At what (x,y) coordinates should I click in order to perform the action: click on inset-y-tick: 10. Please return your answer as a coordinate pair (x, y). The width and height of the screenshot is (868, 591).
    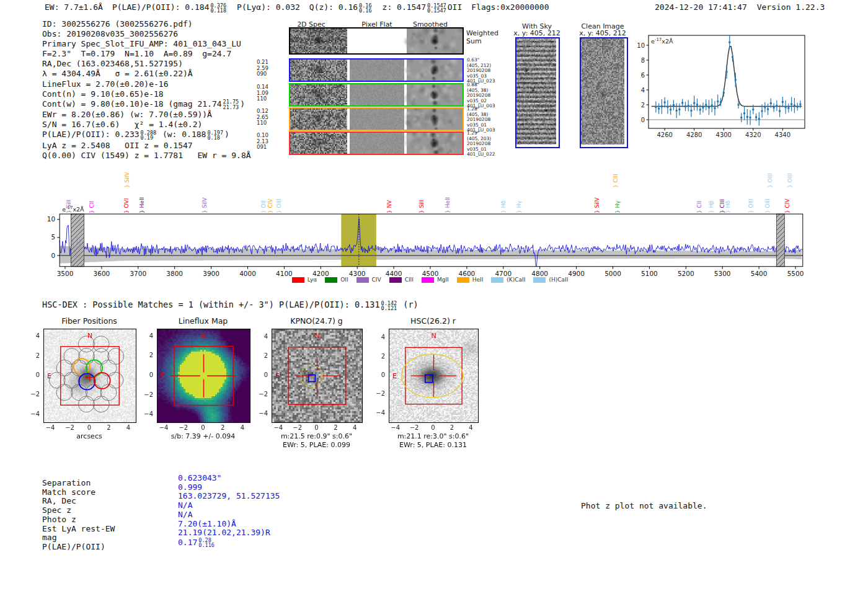
    Looking at the image, I should click on (641, 46).